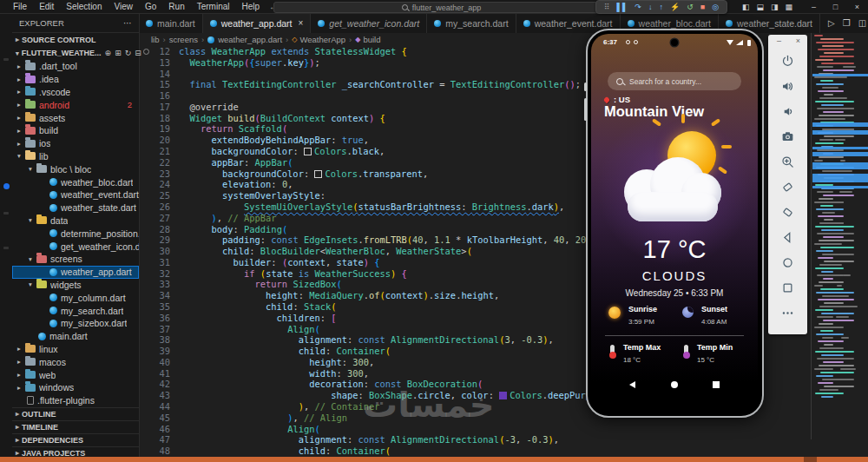 This screenshot has width=868, height=462. Describe the element at coordinates (840, 226) in the screenshot. I see `minimap` at that location.